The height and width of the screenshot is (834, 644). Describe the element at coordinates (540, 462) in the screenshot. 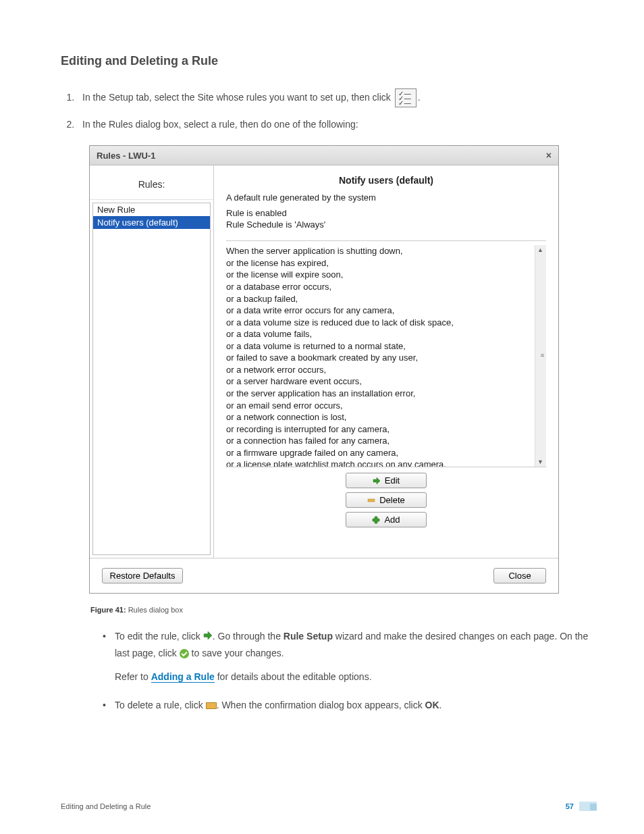

I see `scroll-down-icon: ▼` at that location.